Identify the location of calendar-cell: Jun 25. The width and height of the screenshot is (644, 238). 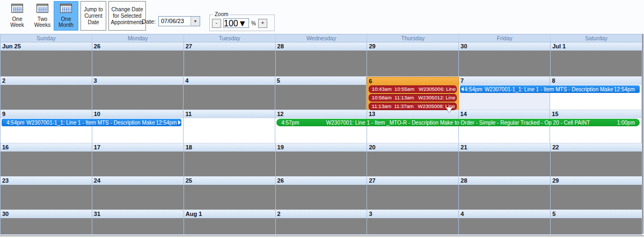
(46, 59).